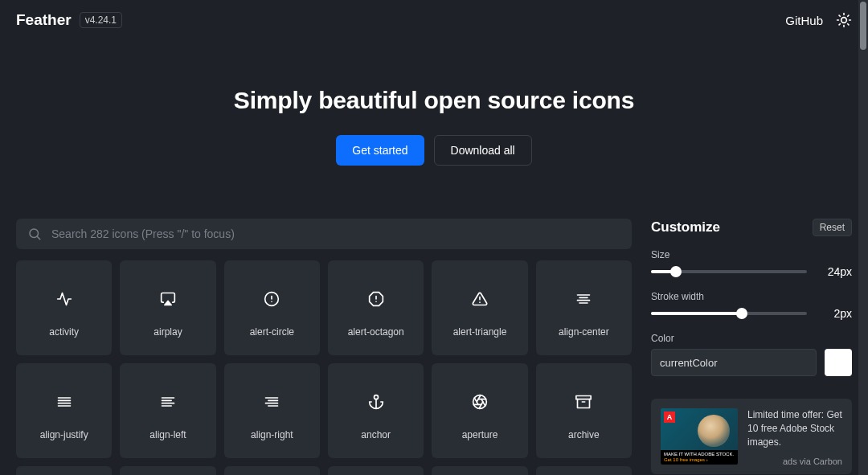  I want to click on ad-card: A MAKE IT WITH ADOBE STOCK.Get 10 free i…, so click(751, 436).